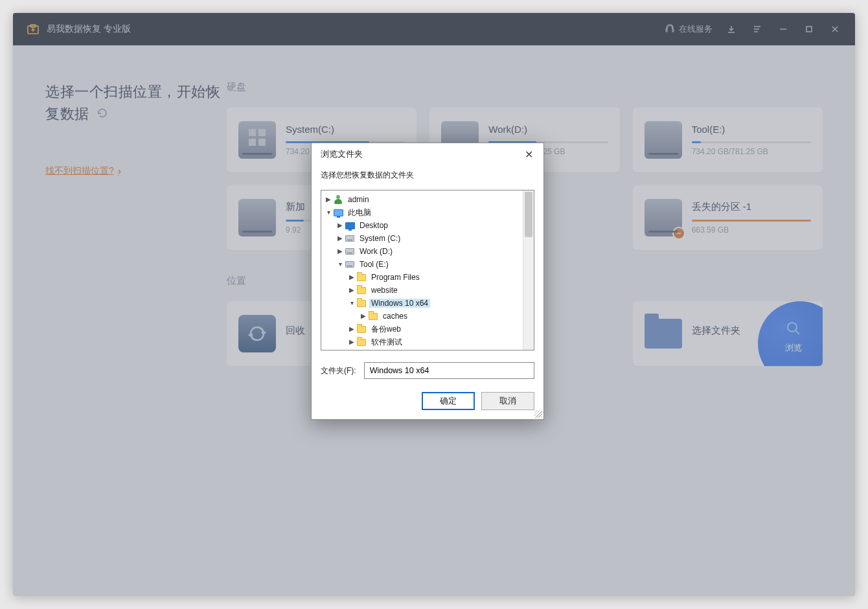 The image size is (868, 609). Describe the element at coordinates (428, 155) in the screenshot. I see `dialog-title-bar: 浏览文件夹 ✕` at that location.